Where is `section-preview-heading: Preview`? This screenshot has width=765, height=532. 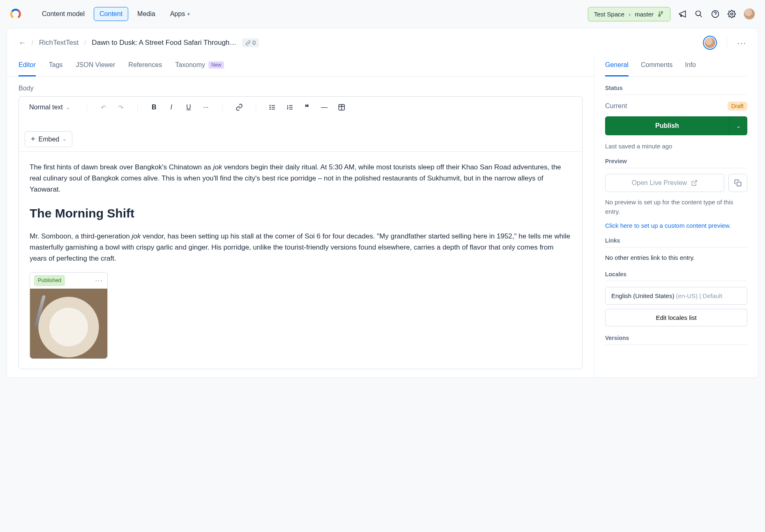
section-preview-heading: Preview is located at coordinates (676, 163).